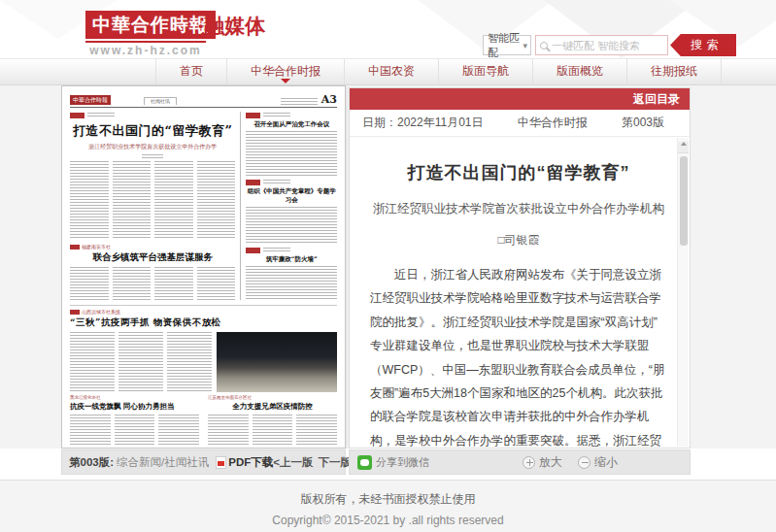  Describe the element at coordinates (152, 272) in the screenshot. I see `mid-article: 福建南安市社 联合乡镇筑平台强基层谋服务` at that location.